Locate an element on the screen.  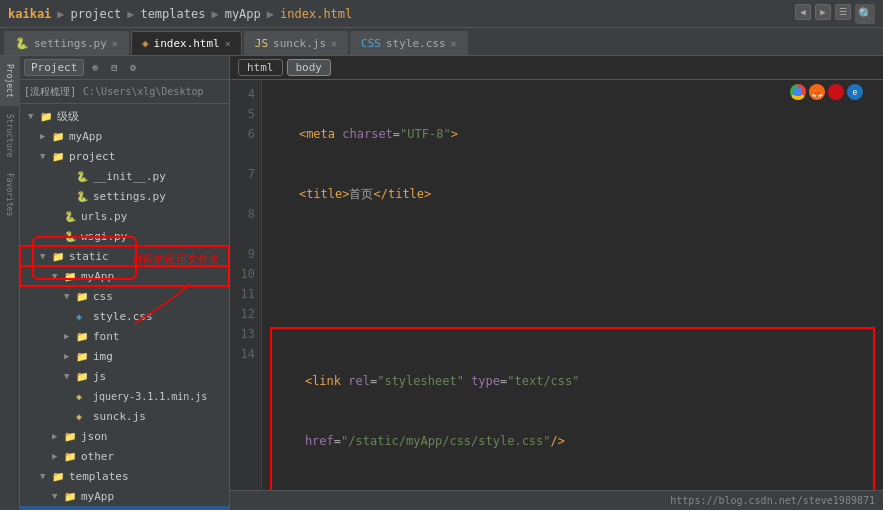
tree-project: ▼ 📁 project is located at coordinates (124, 156).